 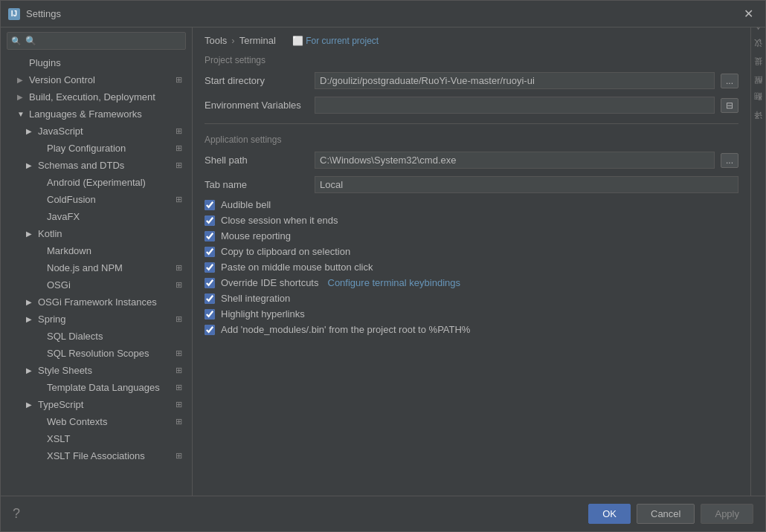 I want to click on cancel-button: Cancel, so click(x=666, y=514).